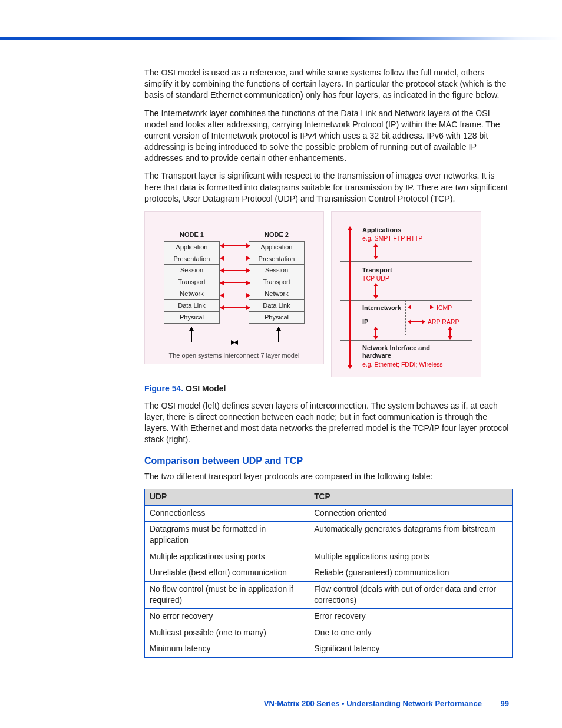  Describe the element at coordinates (329, 84) in the screenshot. I see `paragraph: The OSI model is used as a reference, an…` at that location.